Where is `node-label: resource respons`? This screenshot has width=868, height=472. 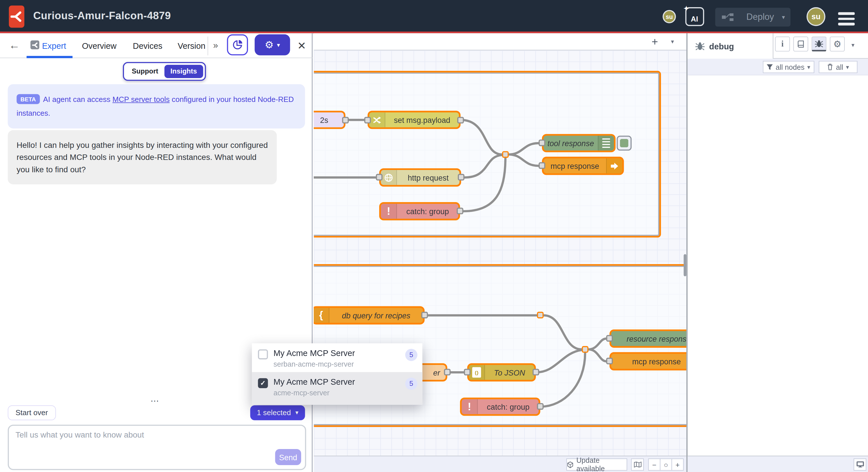
node-label: resource respons is located at coordinates (649, 338).